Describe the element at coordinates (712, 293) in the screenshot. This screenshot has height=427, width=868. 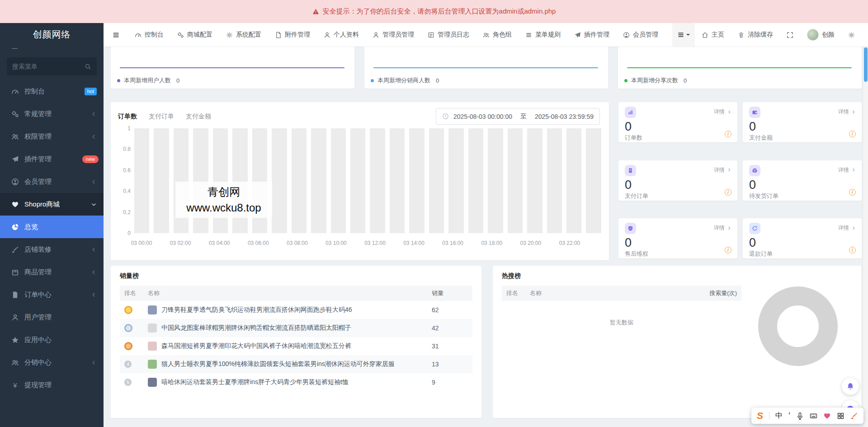
I see `col-search-count: 搜索量(次)` at that location.